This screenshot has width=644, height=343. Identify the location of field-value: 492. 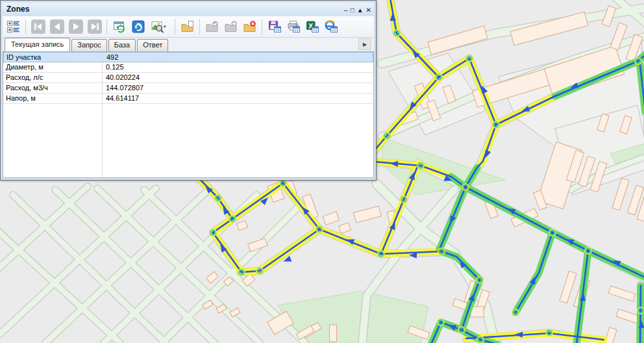
(238, 57).